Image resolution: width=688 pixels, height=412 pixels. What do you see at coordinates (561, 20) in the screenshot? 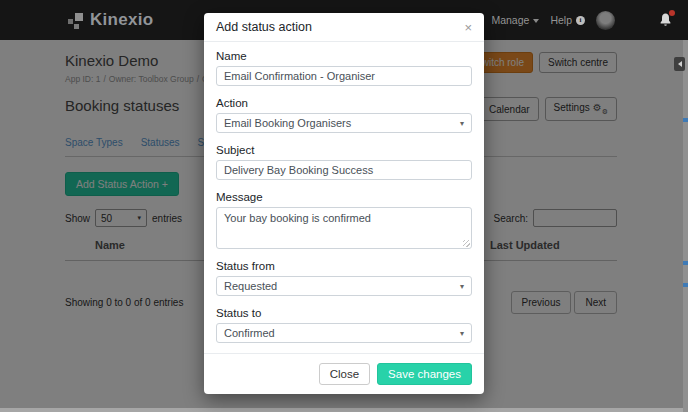
I see `nav-help-label: Help` at bounding box center [561, 20].